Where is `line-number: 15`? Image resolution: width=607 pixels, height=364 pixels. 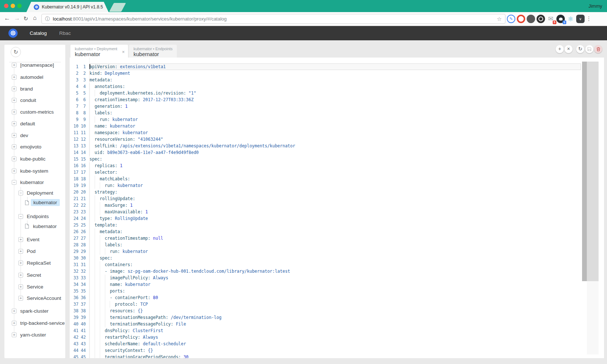
line-number: 15 is located at coordinates (82, 159).